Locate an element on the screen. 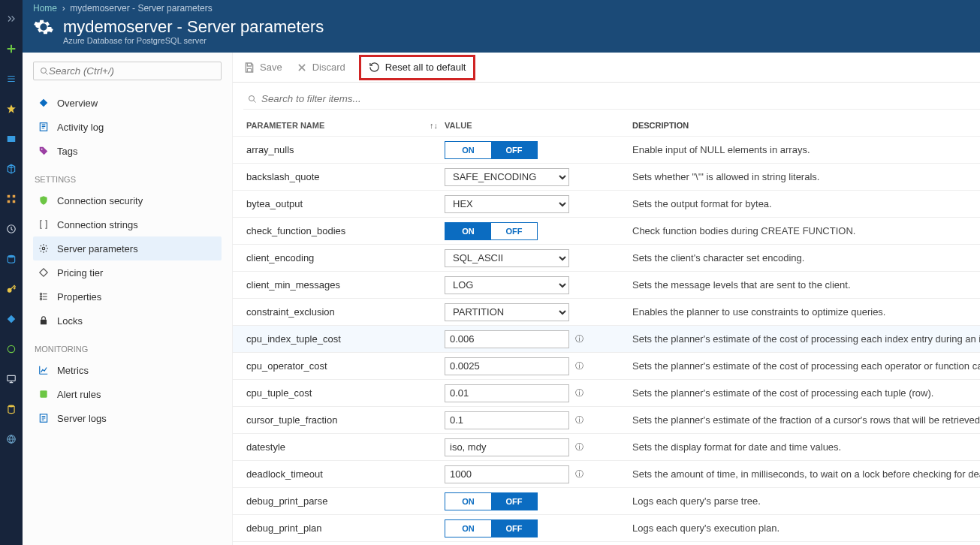 This screenshot has height=545, width=980. select-backslash_quote: SAFE_ENCODING is located at coordinates (507, 177).